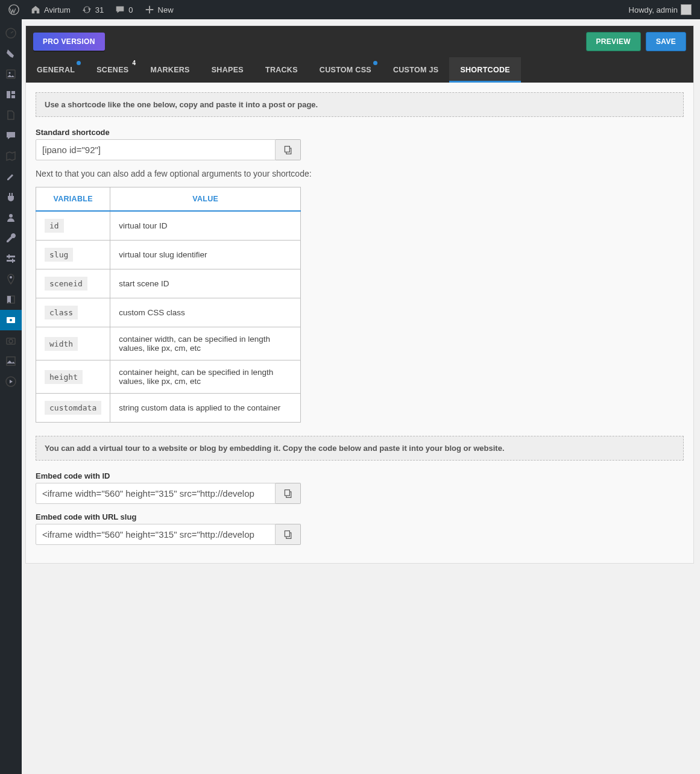  I want to click on menu-gallery, so click(11, 361).